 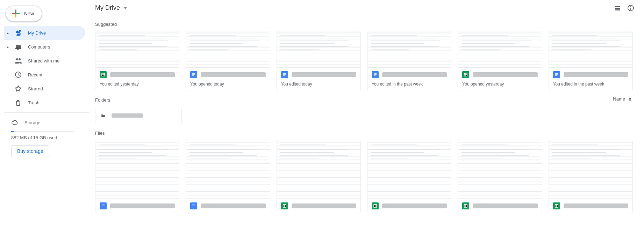 What do you see at coordinates (617, 8) in the screenshot?
I see `list-view-icon` at bounding box center [617, 8].